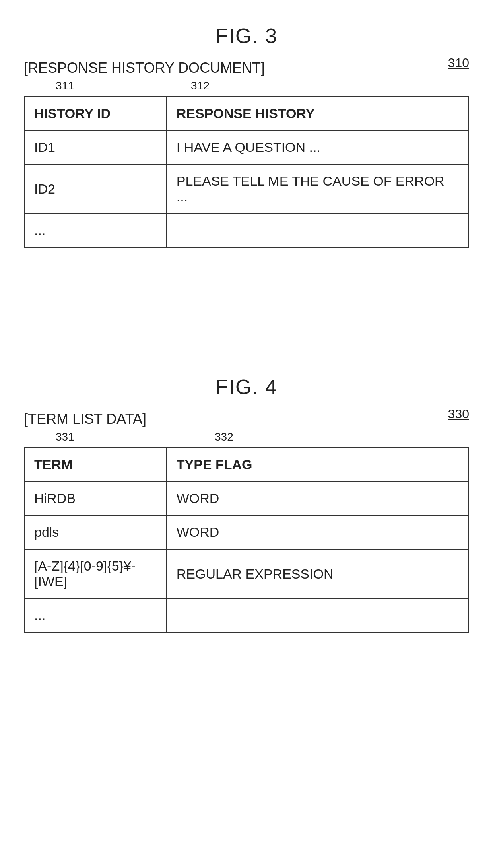  What do you see at coordinates (246, 439) in the screenshot?
I see `fig4-annotations: 331 332` at bounding box center [246, 439].